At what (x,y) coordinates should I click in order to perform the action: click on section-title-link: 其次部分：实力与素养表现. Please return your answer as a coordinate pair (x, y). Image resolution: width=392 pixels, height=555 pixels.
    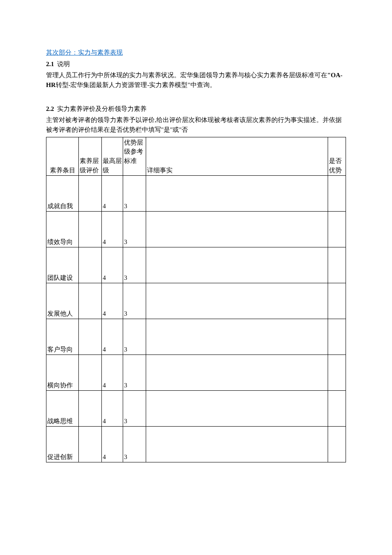
    Looking at the image, I should click on (196, 53).